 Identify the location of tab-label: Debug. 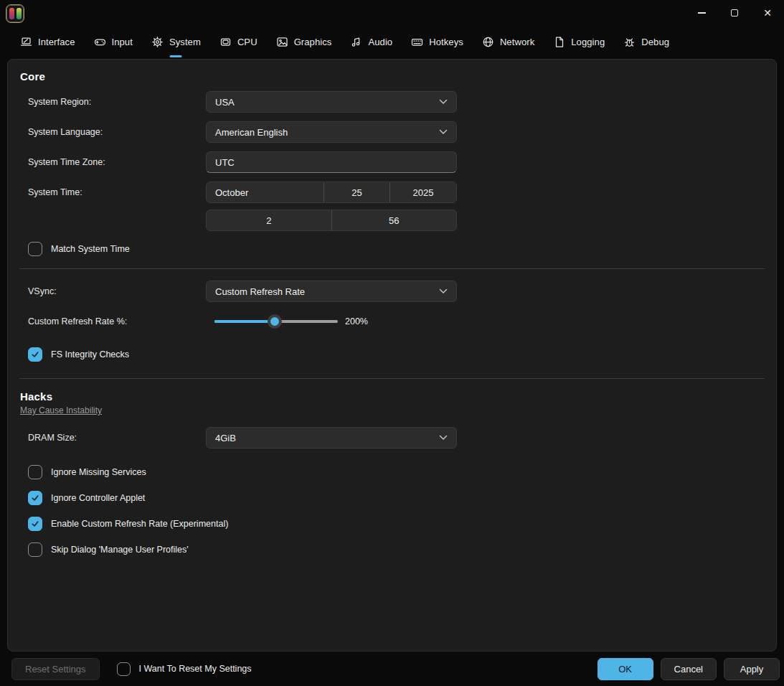
(656, 42).